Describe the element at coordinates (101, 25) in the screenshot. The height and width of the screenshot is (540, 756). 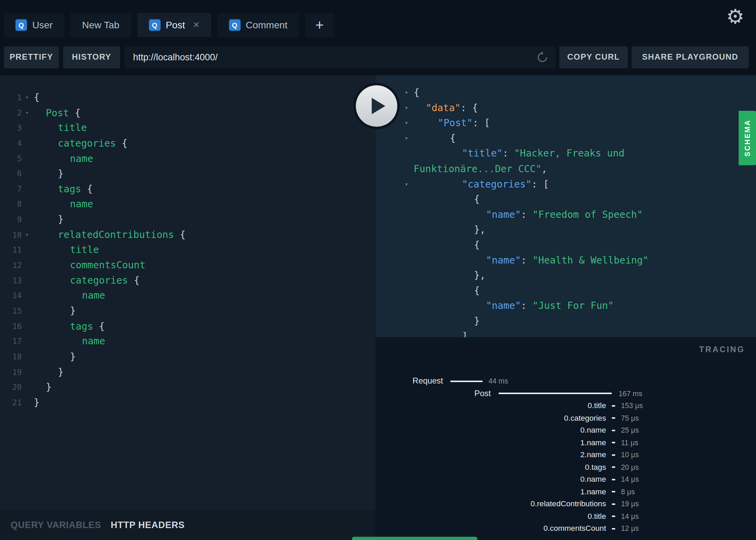
I see `tab-label: New Tab` at that location.